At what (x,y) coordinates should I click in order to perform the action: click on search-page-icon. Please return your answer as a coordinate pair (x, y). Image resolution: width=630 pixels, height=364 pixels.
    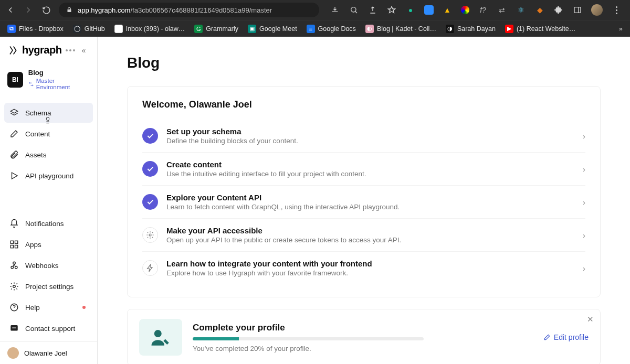
    Looking at the image, I should click on (354, 10).